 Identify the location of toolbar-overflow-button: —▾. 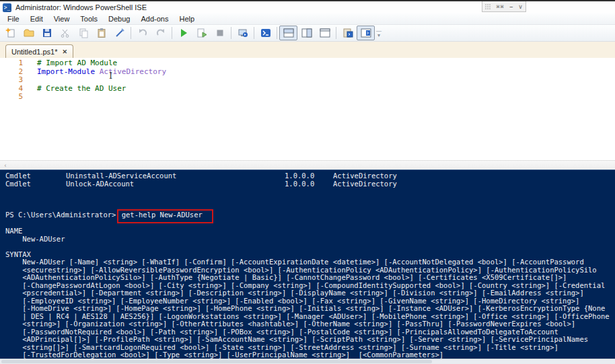
(379, 33).